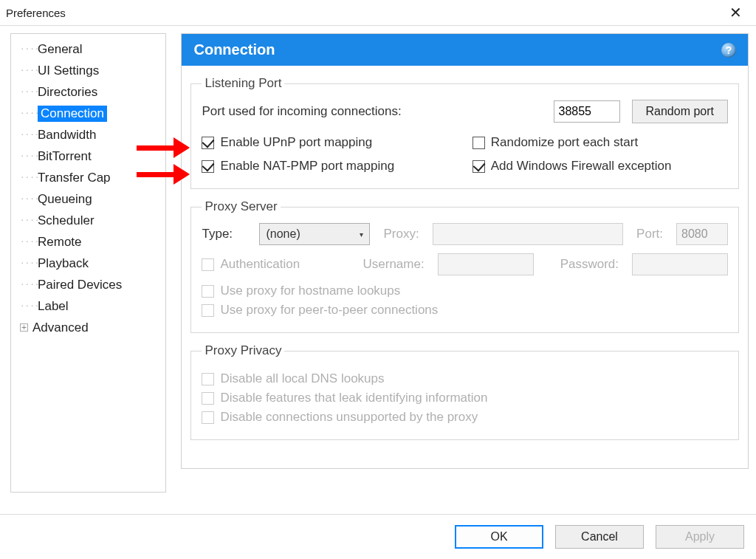 This screenshot has height=559, width=756. What do you see at coordinates (465, 49) in the screenshot?
I see `panel-header: Connection ?` at bounding box center [465, 49].